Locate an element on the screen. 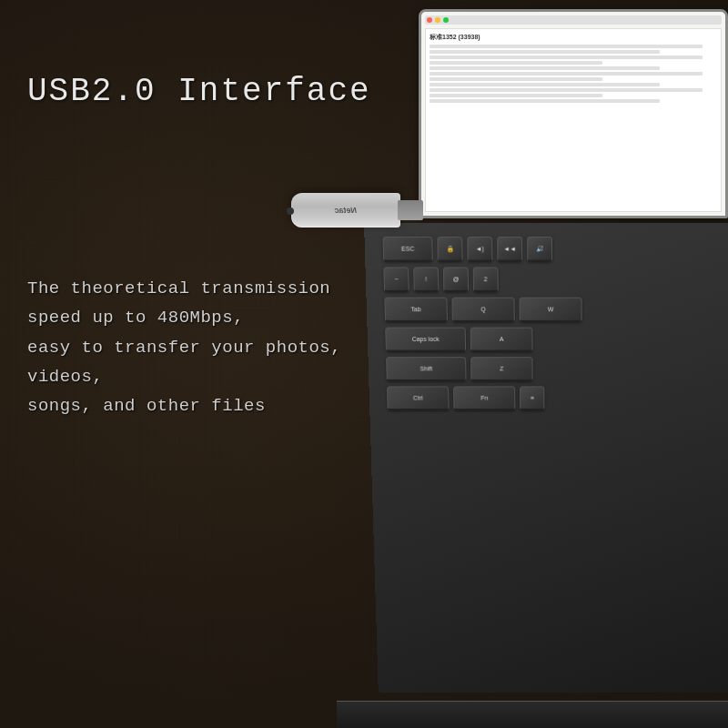 The width and height of the screenshot is (728, 728). desc-line-5: songs, and other files is located at coordinates (200, 406).